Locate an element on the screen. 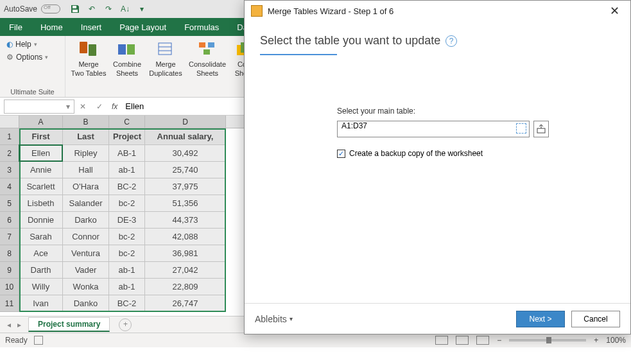  cell: Scarlett is located at coordinates (41, 187).